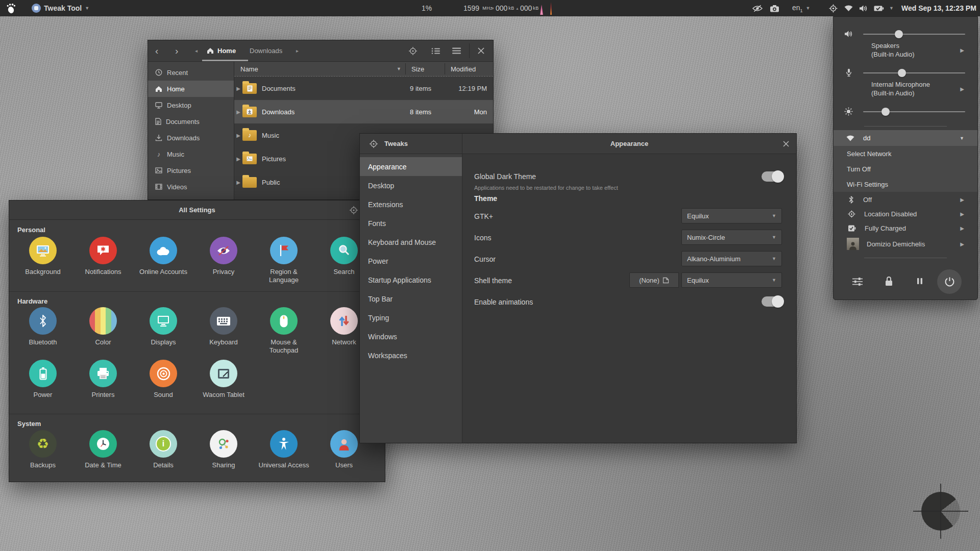  I want to click on tweaks-item-fonts: Fonts, so click(411, 223).